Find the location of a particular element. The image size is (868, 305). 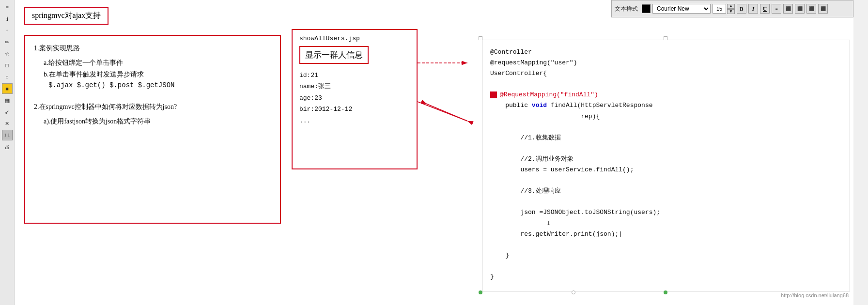

code-line-blank2 is located at coordinates (666, 127).